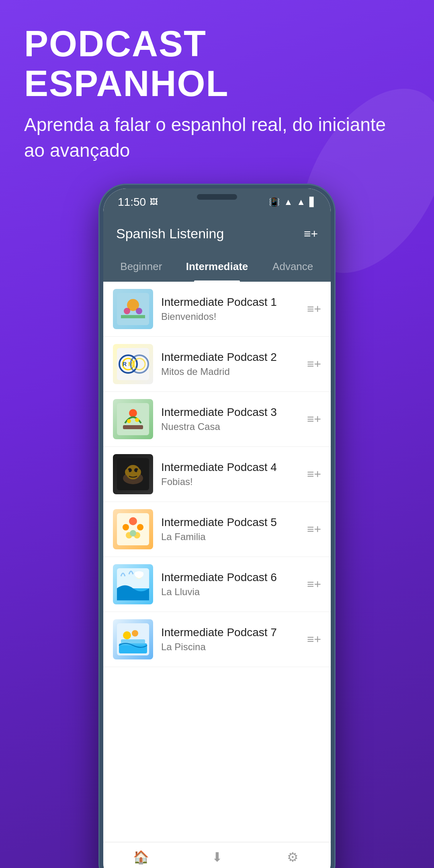  Describe the element at coordinates (230, 584) in the screenshot. I see `podcast-info-6: Intermediate Podcast 6 La Lluvia` at that location.